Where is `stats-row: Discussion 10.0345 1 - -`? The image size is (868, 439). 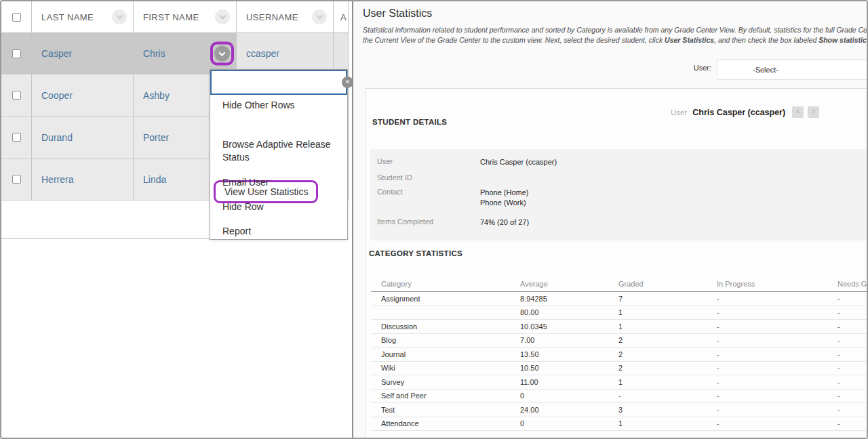
stats-row: Discussion 10.0345 1 - - is located at coordinates (618, 327).